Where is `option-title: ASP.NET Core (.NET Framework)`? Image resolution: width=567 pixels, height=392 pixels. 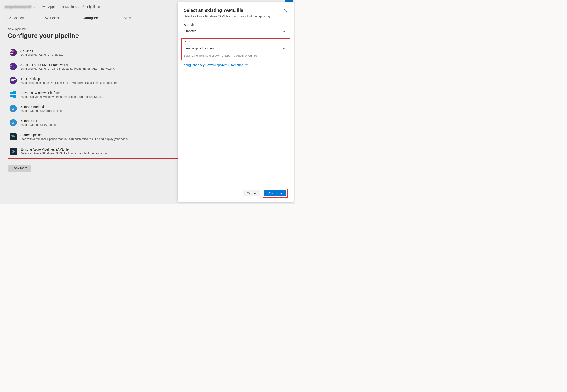
option-title: ASP.NET Core (.NET Framework) is located at coordinates (68, 65).